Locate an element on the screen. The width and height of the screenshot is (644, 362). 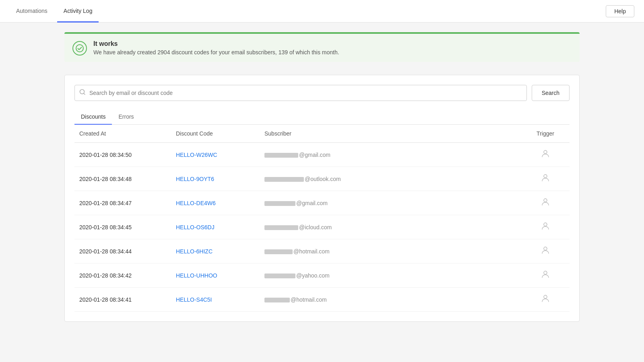
content-tab-bar: Discounts Errors is located at coordinates (322, 117).